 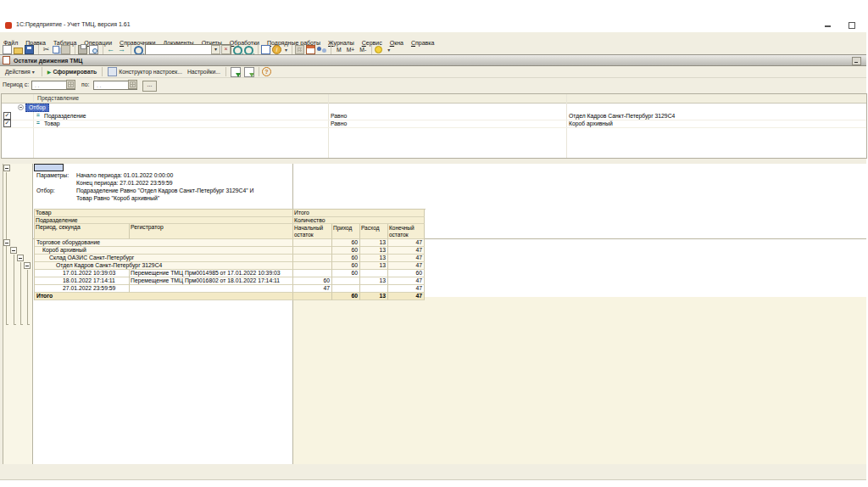 I want to click on memory-plus-button: М+, so click(x=351, y=49).